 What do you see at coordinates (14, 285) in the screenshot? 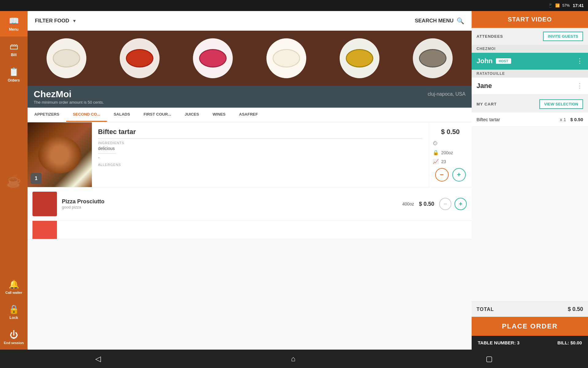
I see `waiter-icon: 🔔` at bounding box center [14, 285].